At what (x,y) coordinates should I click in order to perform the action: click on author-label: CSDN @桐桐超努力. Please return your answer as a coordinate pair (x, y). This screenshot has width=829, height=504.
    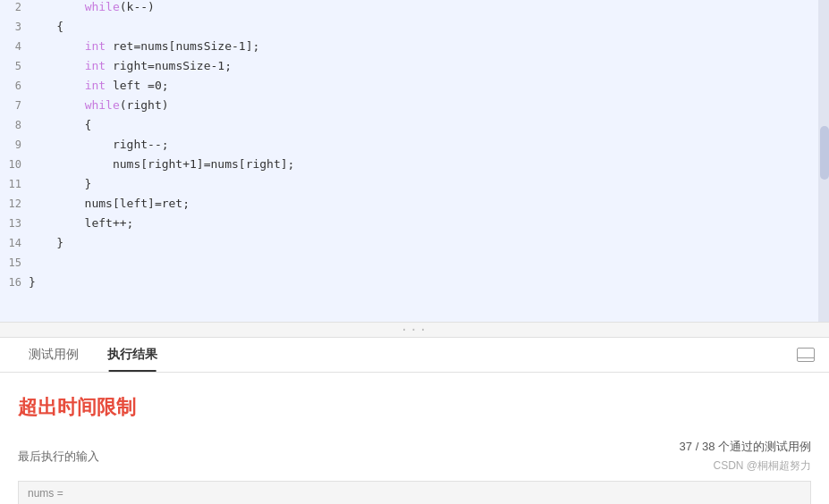
    Looking at the image, I should click on (746, 466).